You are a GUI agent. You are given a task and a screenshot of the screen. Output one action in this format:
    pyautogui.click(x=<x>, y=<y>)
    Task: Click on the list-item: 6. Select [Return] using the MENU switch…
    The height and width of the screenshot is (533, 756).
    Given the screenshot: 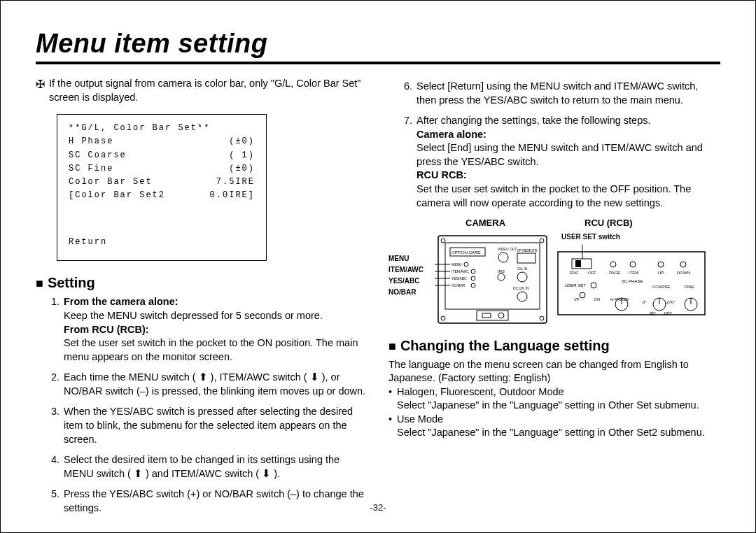 What is the action you would take?
    pyautogui.click(x=562, y=94)
    